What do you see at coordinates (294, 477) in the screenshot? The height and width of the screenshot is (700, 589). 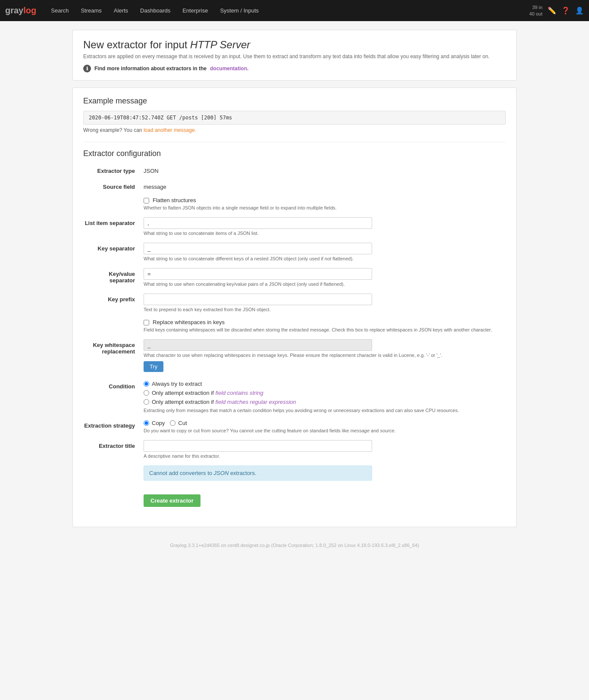 I see `converters-row: Cannot add converters to JSON extractors…` at bounding box center [294, 477].